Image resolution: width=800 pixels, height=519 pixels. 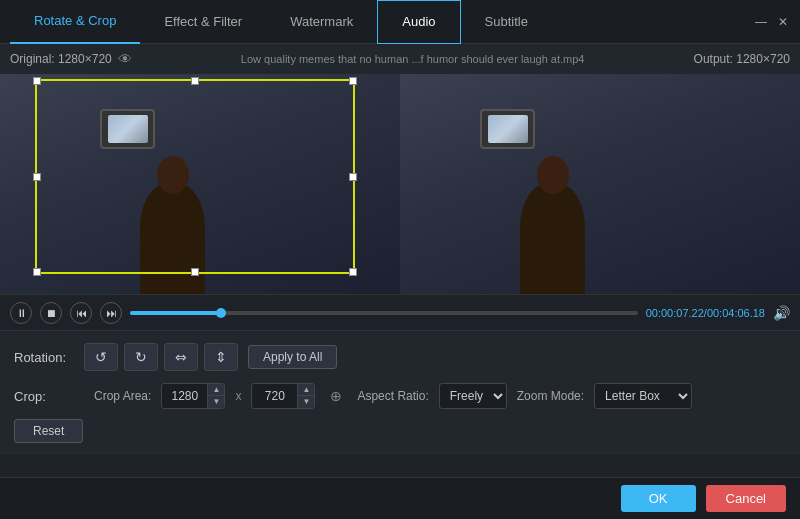 What do you see at coordinates (181, 357) in the screenshot?
I see `flip-h-icon: ⇔` at bounding box center [181, 357].